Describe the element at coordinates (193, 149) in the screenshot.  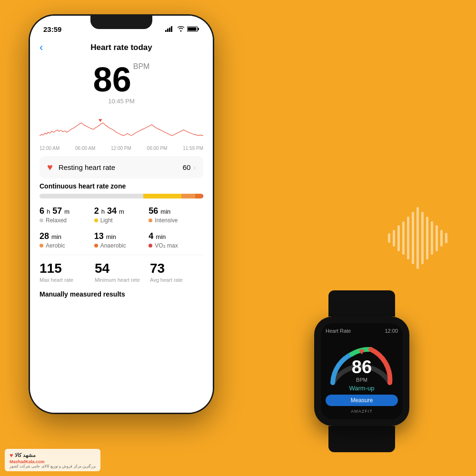
I see `chart-label-5: 11:59 PM` at that location.